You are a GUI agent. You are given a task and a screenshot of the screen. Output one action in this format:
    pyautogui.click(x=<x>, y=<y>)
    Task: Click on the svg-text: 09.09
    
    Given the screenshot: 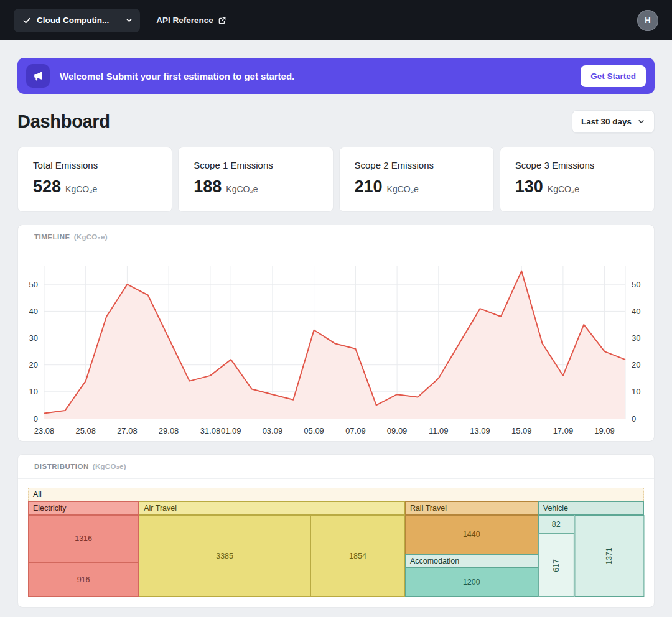 What is the action you would take?
    pyautogui.click(x=397, y=430)
    